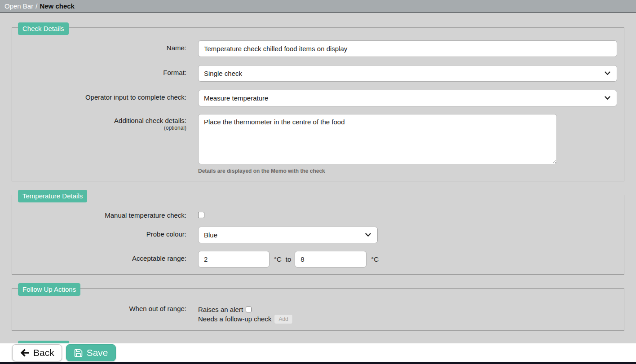 The height and width of the screenshot is (364, 636). What do you see at coordinates (315, 48) in the screenshot?
I see `name-row: Name:` at bounding box center [315, 48].